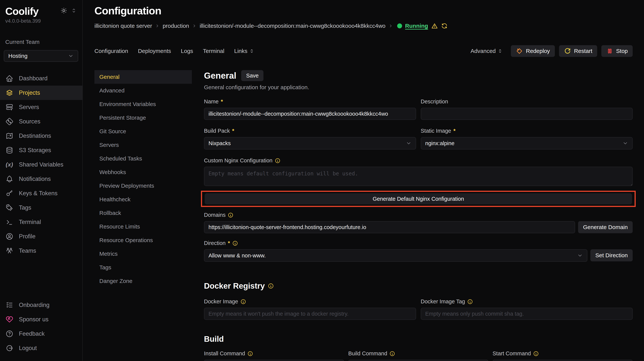 The image size is (644, 361). What do you see at coordinates (143, 186) in the screenshot?
I see `subnav-item-preview-deployments: Preview Deployments` at bounding box center [143, 186].